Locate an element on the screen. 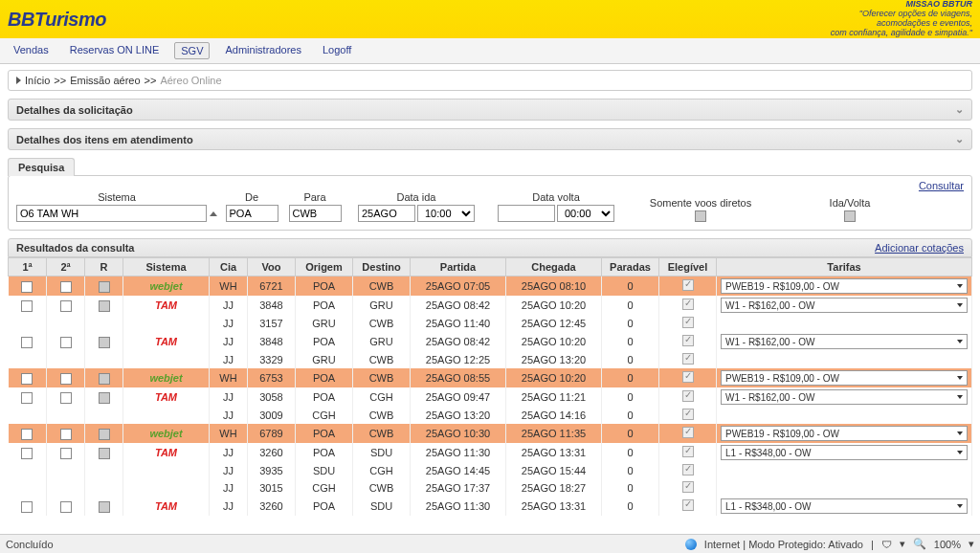  col-partida: Partida is located at coordinates (458, 268).